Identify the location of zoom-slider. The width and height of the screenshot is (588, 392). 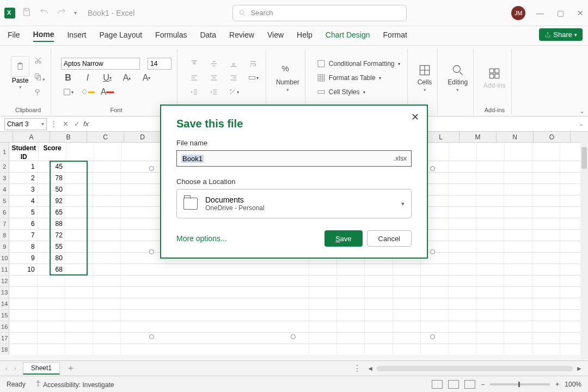
(520, 384).